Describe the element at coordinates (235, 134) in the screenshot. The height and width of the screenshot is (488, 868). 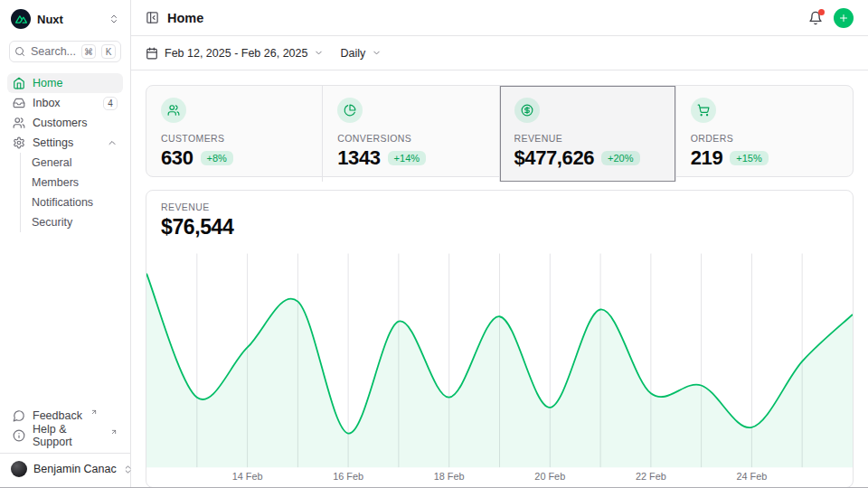
I see `stat-card-customers: CUSTOMERS 630 +8%` at that location.